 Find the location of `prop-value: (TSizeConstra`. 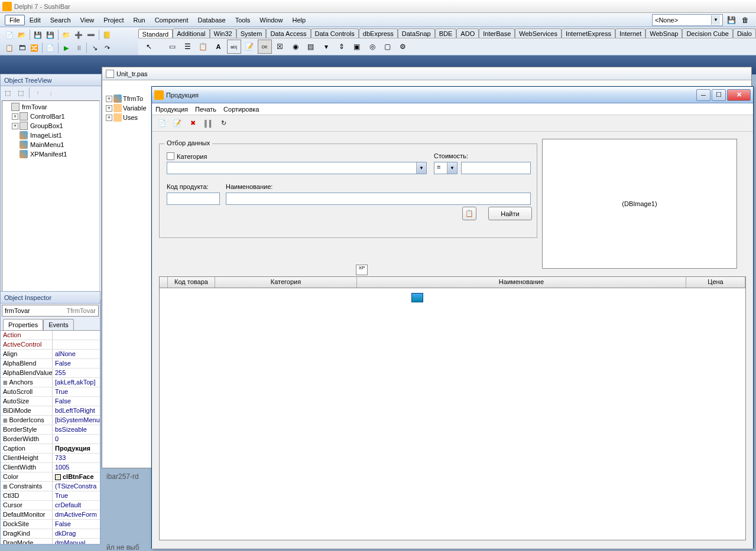

prop-value: (TSizeConstra is located at coordinates (76, 487).